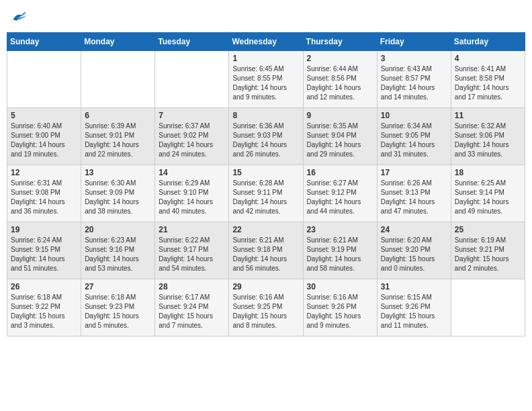  Describe the element at coordinates (192, 42) in the screenshot. I see `column-header-tuesday: Tuesday` at that location.